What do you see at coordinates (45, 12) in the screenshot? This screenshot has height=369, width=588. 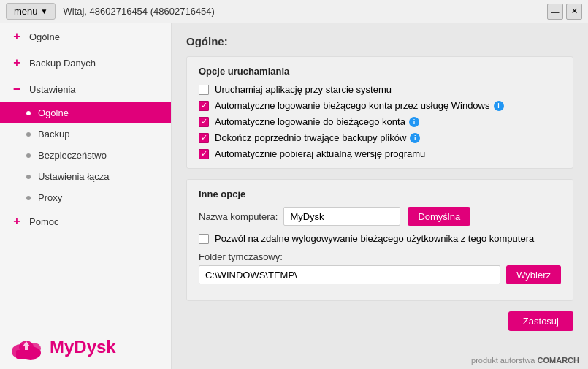 I see `menu-chevron: ▼` at bounding box center [45, 12].